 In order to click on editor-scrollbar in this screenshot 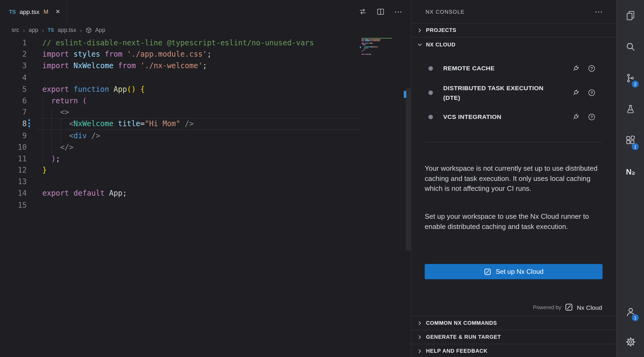, I will do `click(408, 170)`.